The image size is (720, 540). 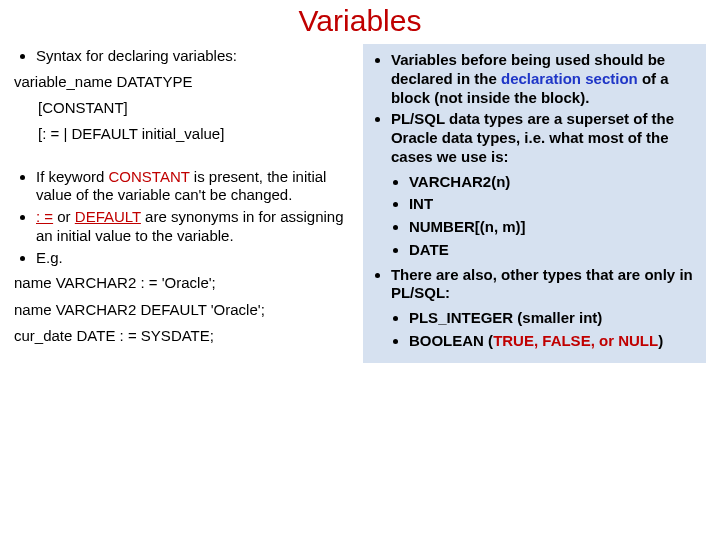 I want to click on syntax-line-2: [CONSTANT], so click(x=198, y=108).